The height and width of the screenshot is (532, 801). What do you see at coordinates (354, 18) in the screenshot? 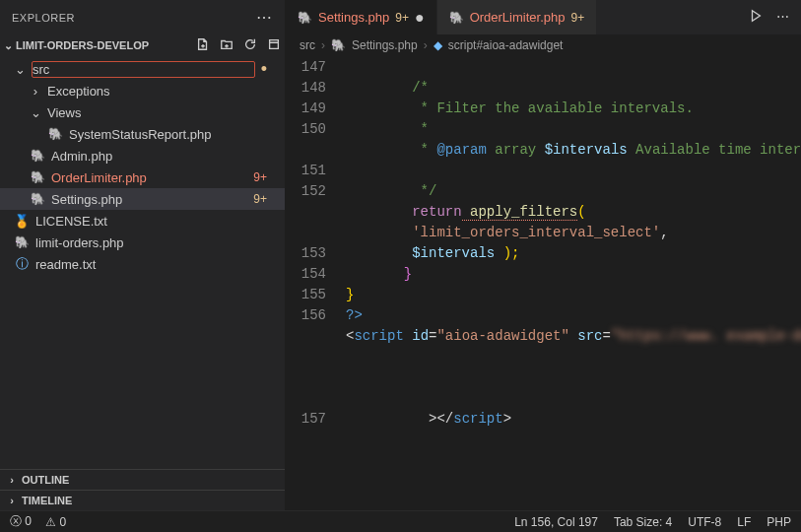
I see `tab-label: Settings.php` at bounding box center [354, 18].